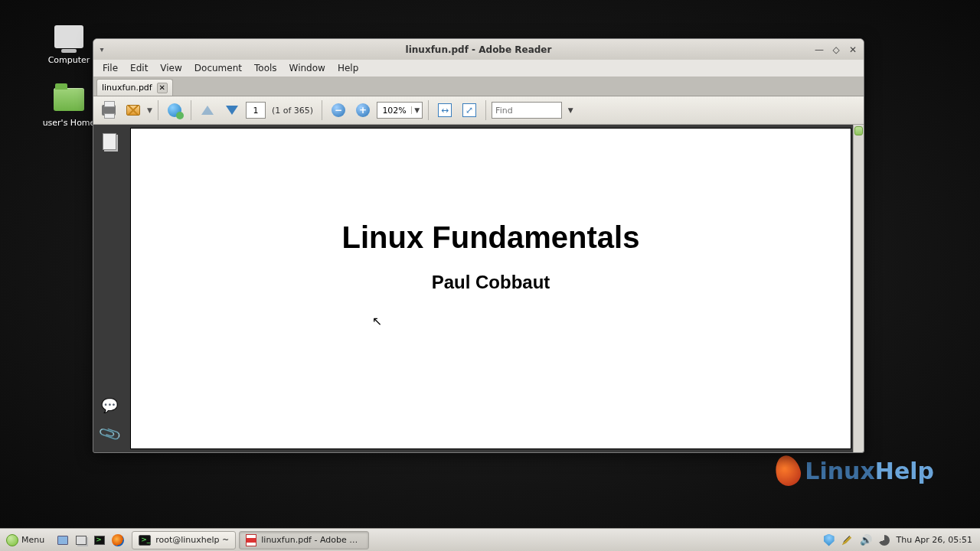  What do you see at coordinates (133, 110) in the screenshot?
I see `email-button` at bounding box center [133, 110].